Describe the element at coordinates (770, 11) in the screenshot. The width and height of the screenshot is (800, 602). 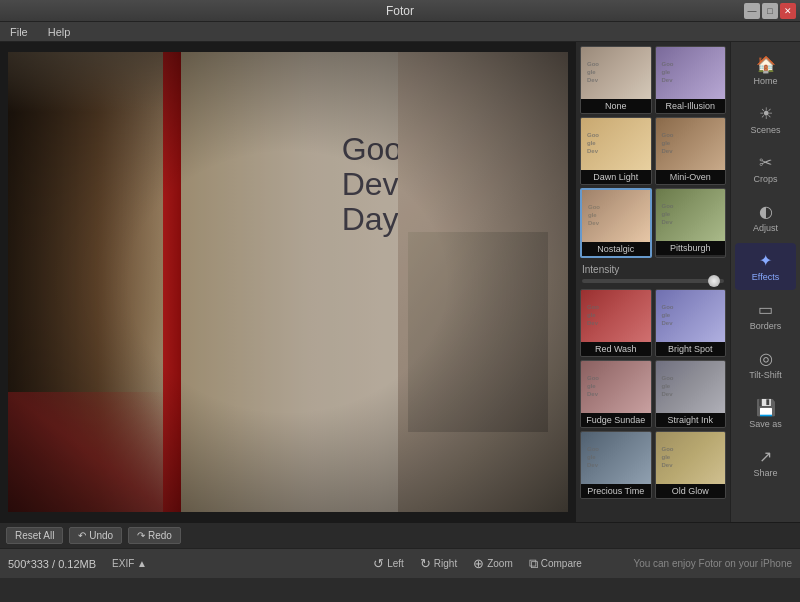
I see `maximize-button: □` at that location.